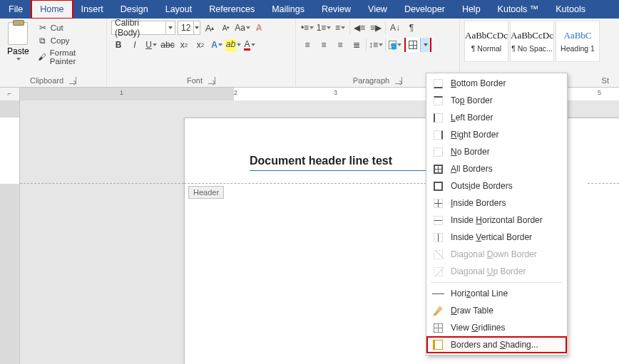 This screenshot has width=619, height=364. What do you see at coordinates (496, 220) in the screenshot?
I see `menu-item-label: Inside Horizontal Border` at bounding box center [496, 220].